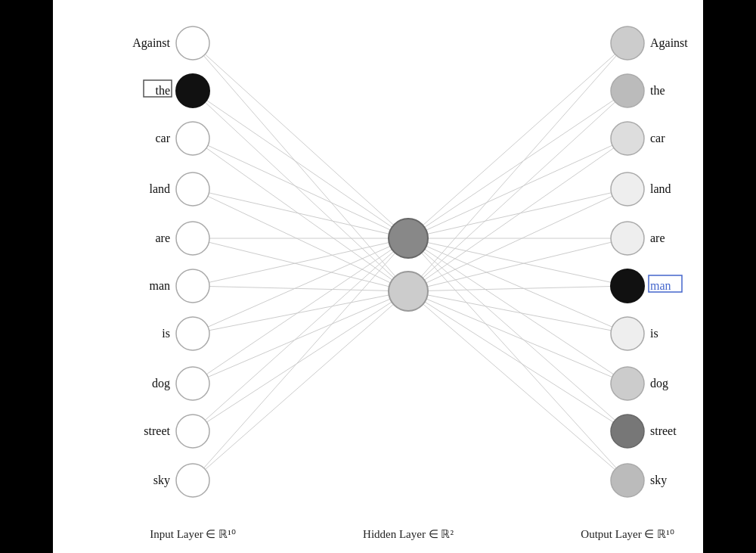 The height and width of the screenshot is (553, 756). I want to click on svg-text: Output Layer ∈ ℝ¹⁰, so click(627, 534).